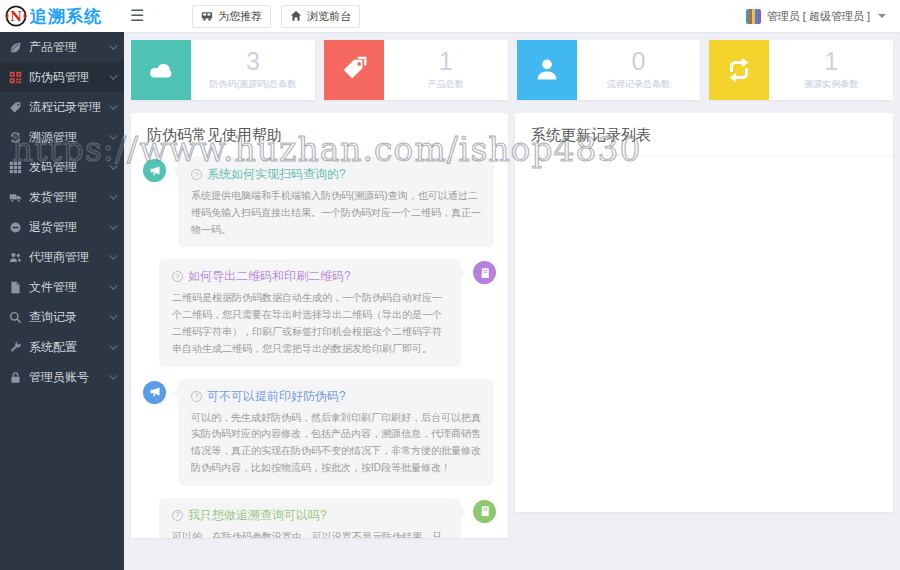 Image resolution: width=900 pixels, height=570 pixels. Describe the element at coordinates (240, 16) in the screenshot. I see `recommend-label: 为您推荐` at that location.